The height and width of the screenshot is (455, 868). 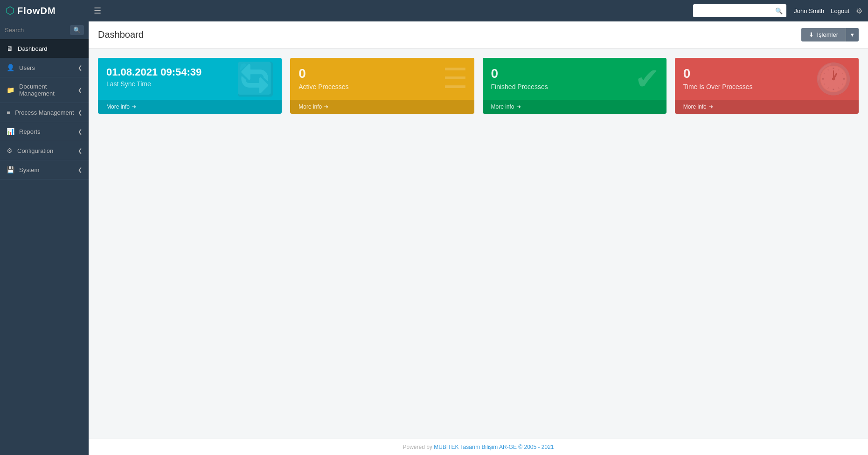 I want to click on sidebar-item-configuration: ⚙ Configuration ❮, so click(x=44, y=151).